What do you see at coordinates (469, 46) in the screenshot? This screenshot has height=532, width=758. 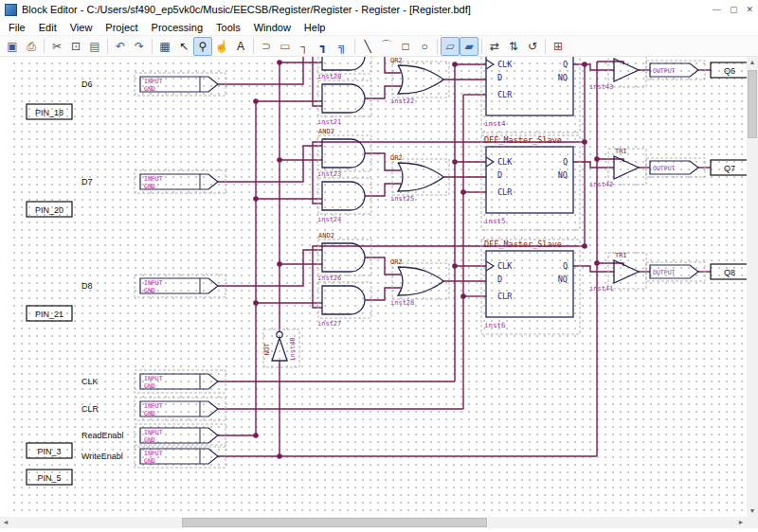 I see `partial-line-selection-toggle: ▰` at bounding box center [469, 46].